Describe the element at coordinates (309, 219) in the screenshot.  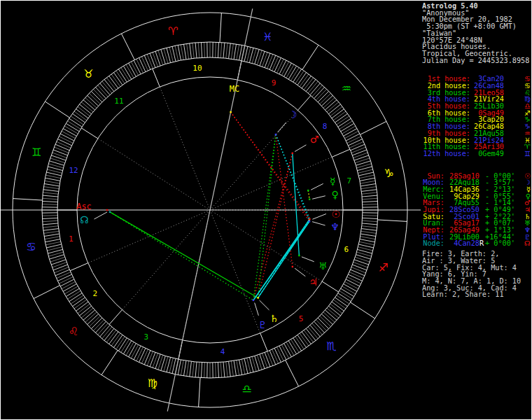
I see `sun-degree-dot` at that location.